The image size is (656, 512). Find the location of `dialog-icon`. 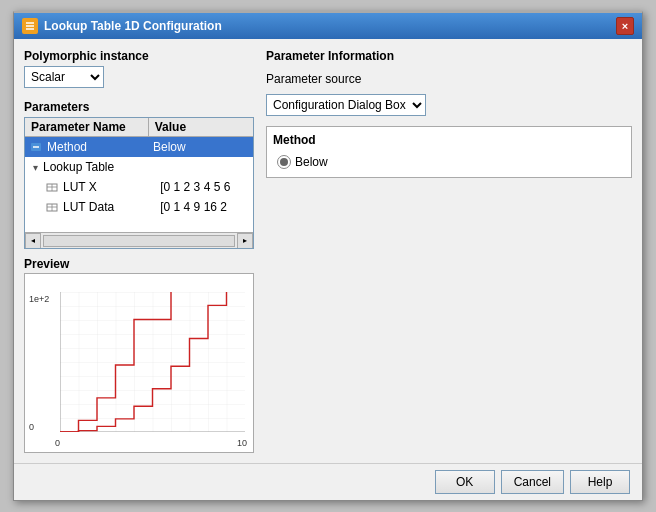

dialog-icon is located at coordinates (30, 26).